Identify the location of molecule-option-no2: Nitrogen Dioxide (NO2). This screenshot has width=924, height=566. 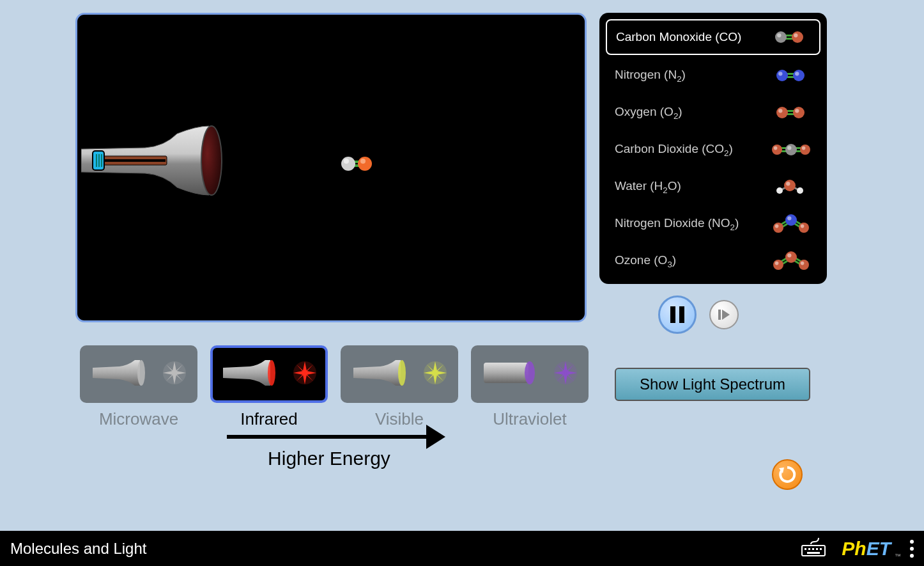
(713, 224).